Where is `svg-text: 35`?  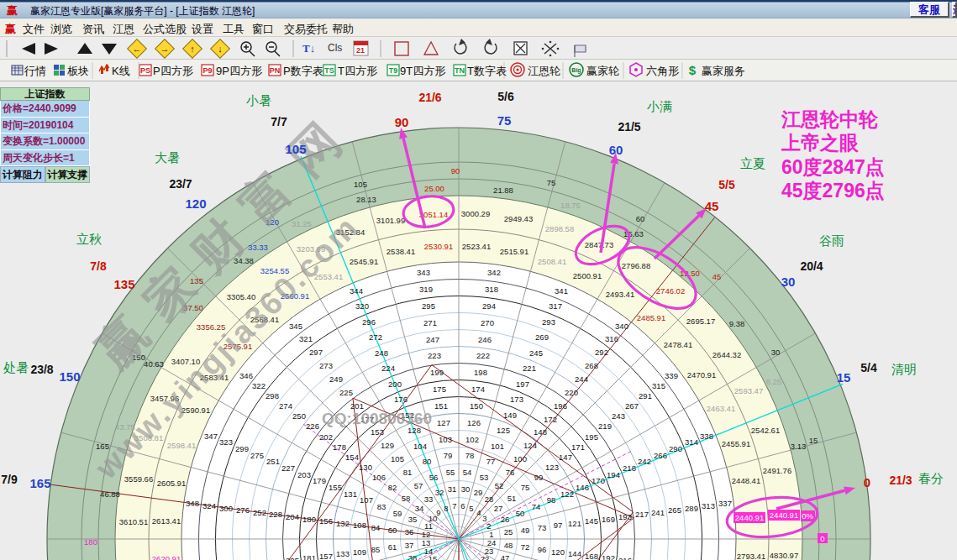 svg-text: 35 is located at coordinates (413, 519).